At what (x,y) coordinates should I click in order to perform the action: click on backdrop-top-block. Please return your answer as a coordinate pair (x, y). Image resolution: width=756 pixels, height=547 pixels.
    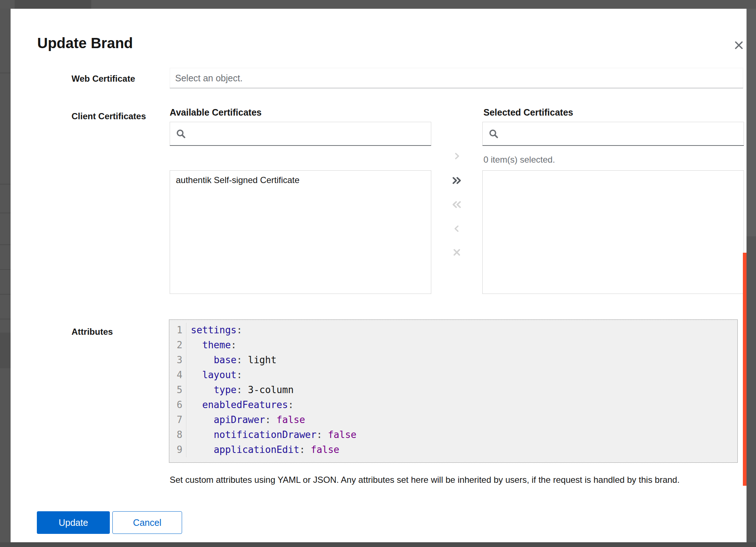
    Looking at the image, I should click on (53, 4).